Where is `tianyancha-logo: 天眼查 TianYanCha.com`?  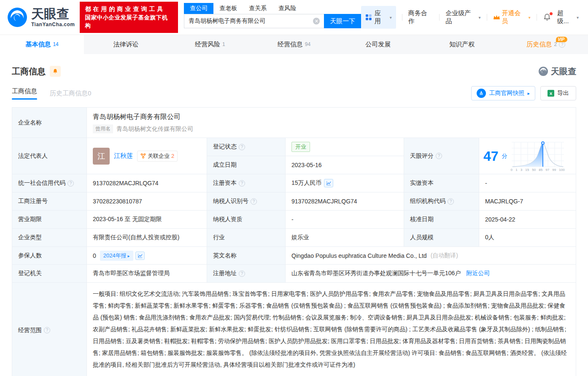
tianyancha-logo: 天眼查 TianYanCha.com is located at coordinates (40, 17).